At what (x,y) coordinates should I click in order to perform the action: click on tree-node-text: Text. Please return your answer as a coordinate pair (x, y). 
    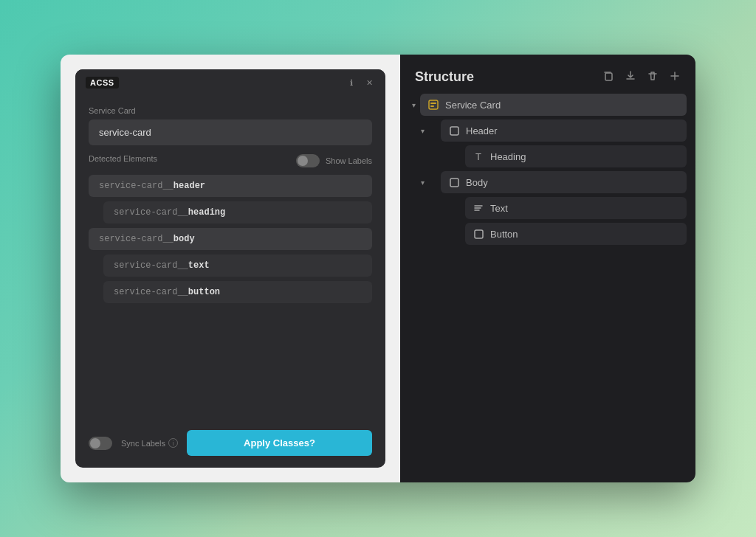
    Looking at the image, I should click on (576, 208).